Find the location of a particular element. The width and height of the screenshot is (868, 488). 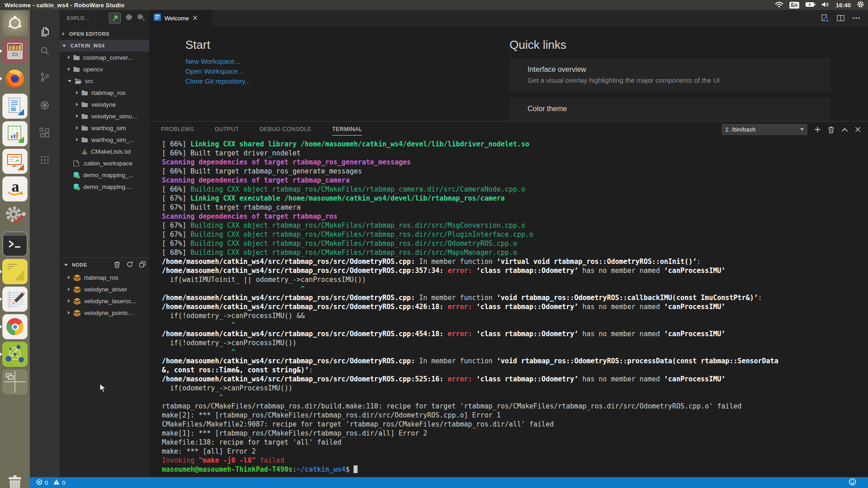

dock-workspace-switcher is located at coordinates (15, 382).